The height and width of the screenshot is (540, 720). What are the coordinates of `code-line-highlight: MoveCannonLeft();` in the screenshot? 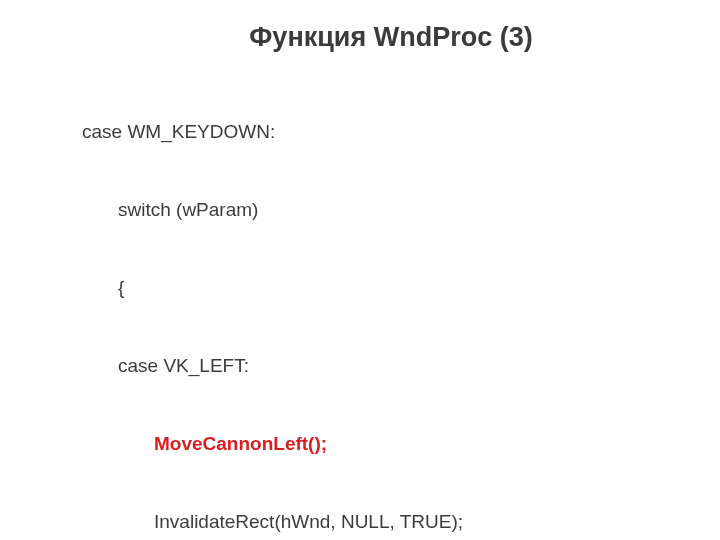 It's located at (371, 444).